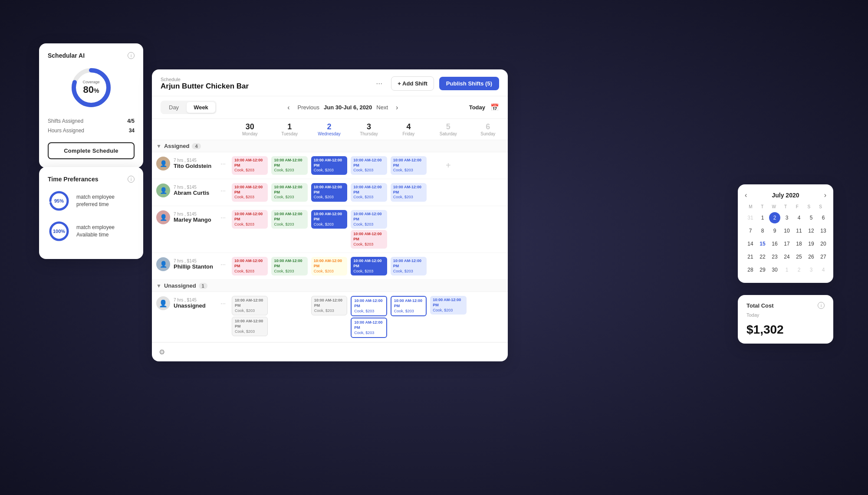 This screenshot has width=868, height=495. What do you see at coordinates (746, 195) in the screenshot?
I see `cal-prev-button: ‹` at bounding box center [746, 195].